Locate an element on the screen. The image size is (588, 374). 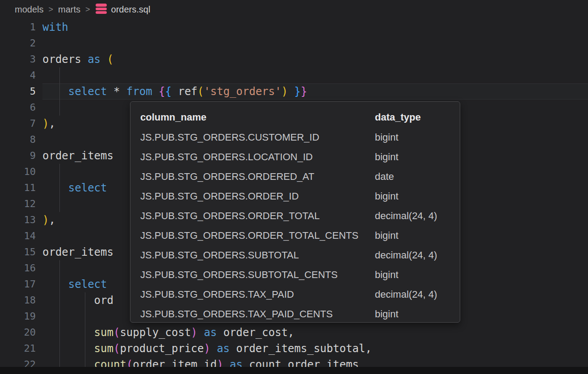
code-token: order_items is located at coordinates (78, 156).